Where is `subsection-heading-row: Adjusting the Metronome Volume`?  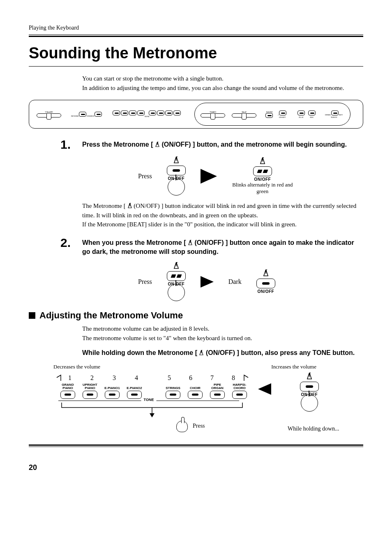
subsection-heading-row: Adjusting the Metronome Volume is located at coordinates (196, 315).